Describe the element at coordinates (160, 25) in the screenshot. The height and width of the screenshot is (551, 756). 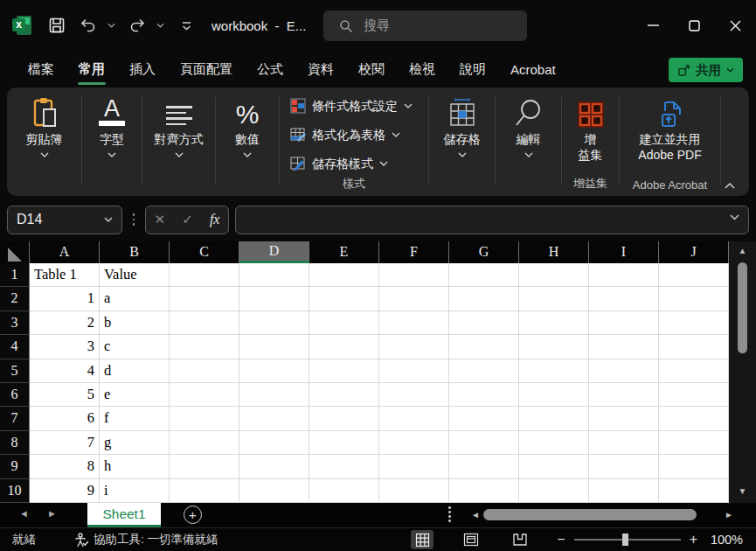
I see `redo-dropdown-chevron-icon` at that location.